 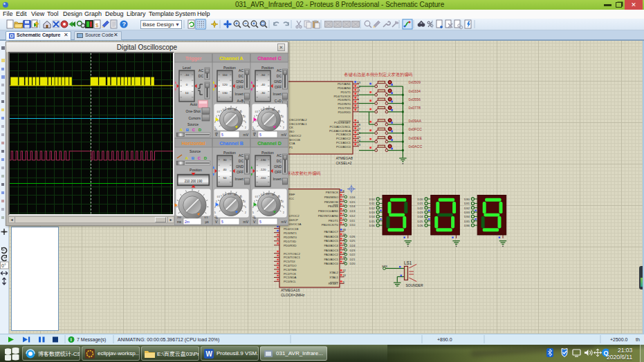 What do you see at coordinates (295, 216) in the screenshot?
I see `svg-text: 07/OC2` at bounding box center [295, 216].